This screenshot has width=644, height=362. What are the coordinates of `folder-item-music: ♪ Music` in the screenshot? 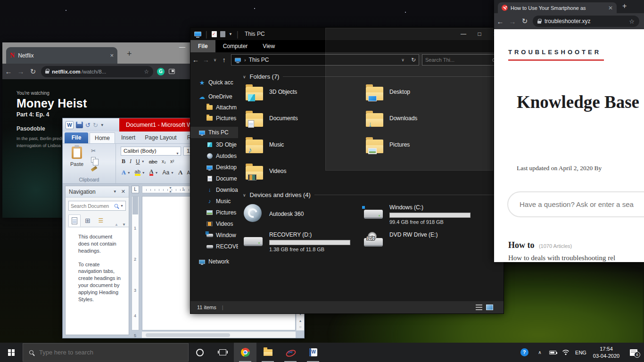 It's located at (301, 150).